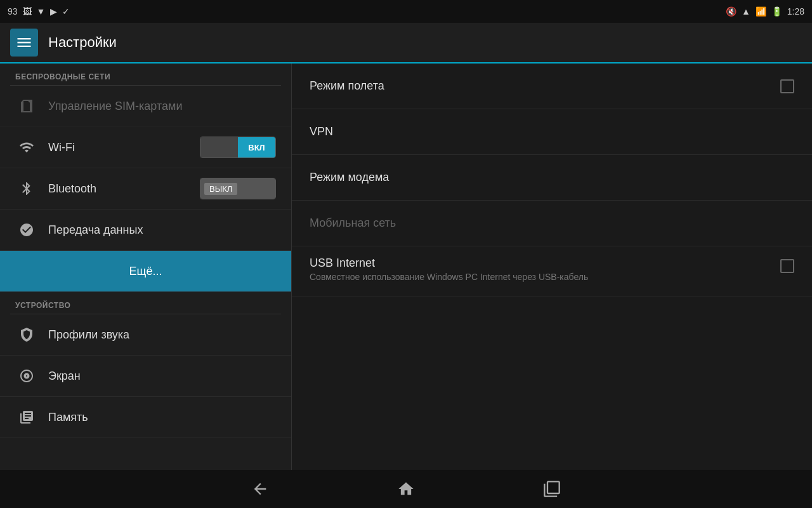 The height and width of the screenshot is (508, 812). What do you see at coordinates (545, 263) in the screenshot?
I see `usb-internet-label: USB Internet` at bounding box center [545, 263].